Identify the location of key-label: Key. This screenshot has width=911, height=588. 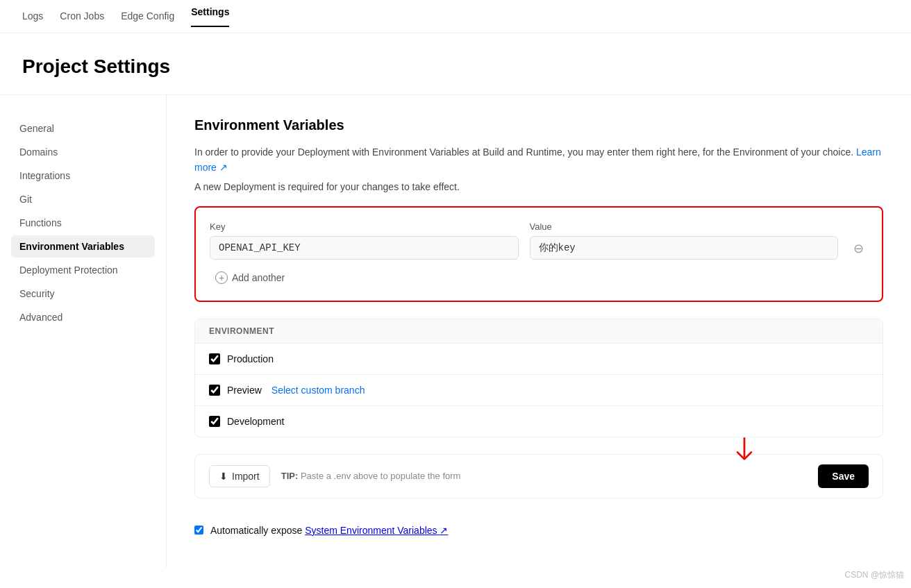
(364, 226).